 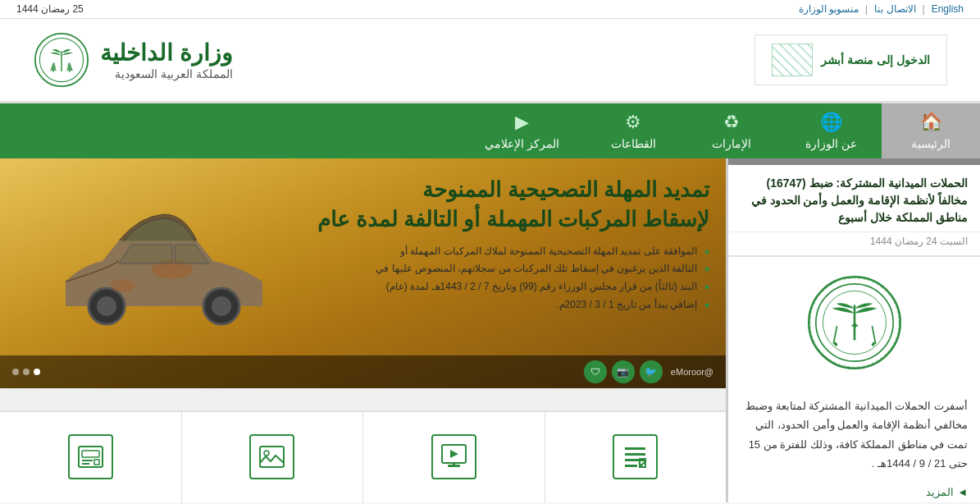 I want to click on login-text: الدخول إلى منصة أبشر, so click(x=876, y=60).